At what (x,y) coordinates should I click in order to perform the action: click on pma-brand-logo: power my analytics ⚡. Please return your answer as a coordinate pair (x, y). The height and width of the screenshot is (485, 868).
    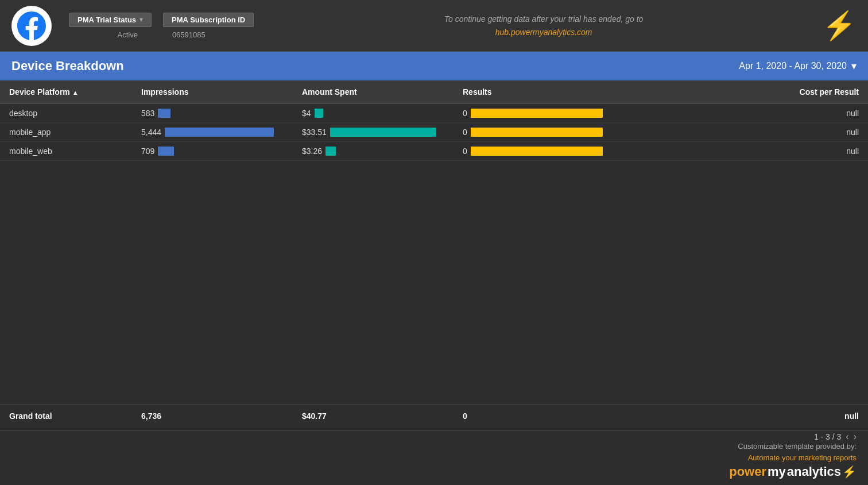
    Looking at the image, I should click on (793, 472).